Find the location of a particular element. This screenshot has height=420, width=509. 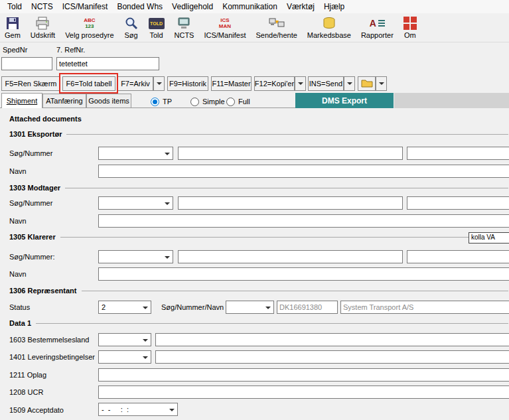

menu-hjaelp: Hjælp is located at coordinates (334, 7).